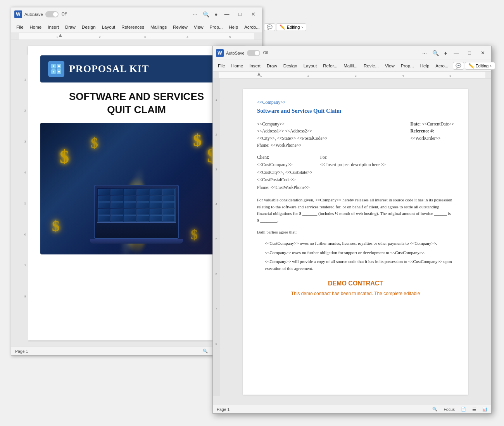 The height and width of the screenshot is (426, 504). Describe the element at coordinates (216, 14) in the screenshot. I see `diamond-icon-1: ♦` at that location.